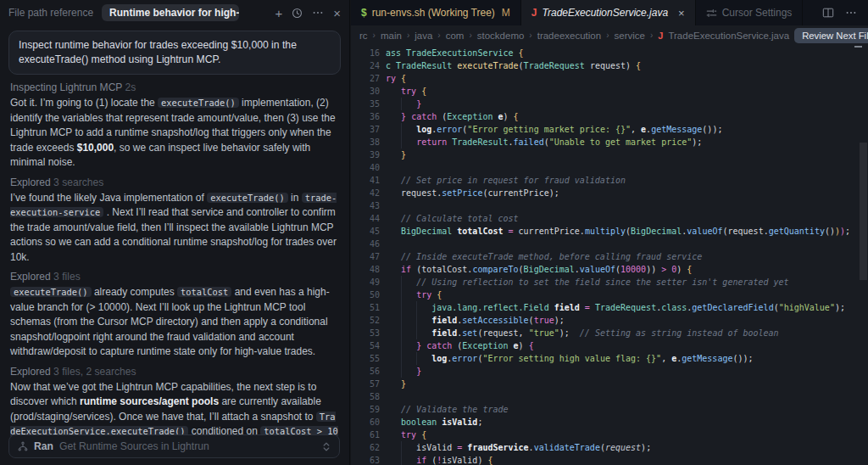  I want to click on chat-status-line: Inspecting Lightrun MCP 2s, so click(175, 87).